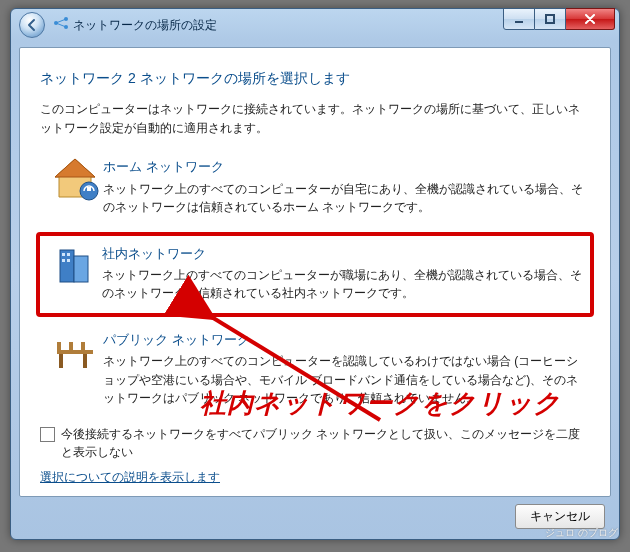  Describe the element at coordinates (32, 25) in the screenshot. I see `back-button` at that location.